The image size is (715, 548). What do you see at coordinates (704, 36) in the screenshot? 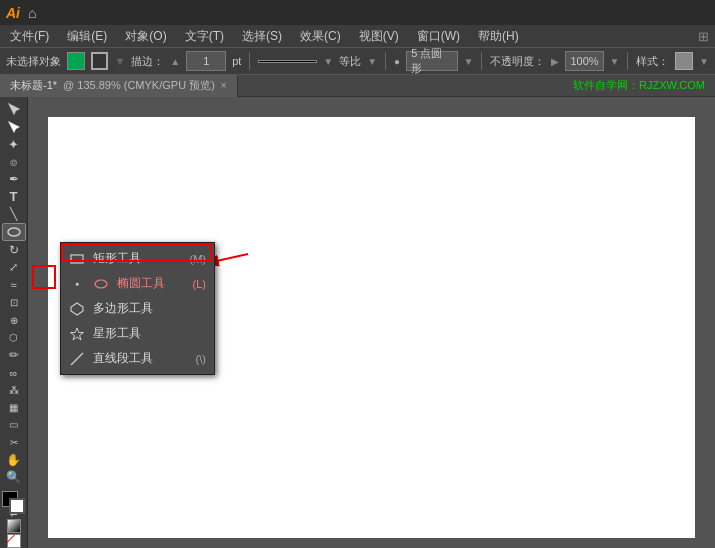
I see `layout-icon: ⊞` at bounding box center [704, 36].